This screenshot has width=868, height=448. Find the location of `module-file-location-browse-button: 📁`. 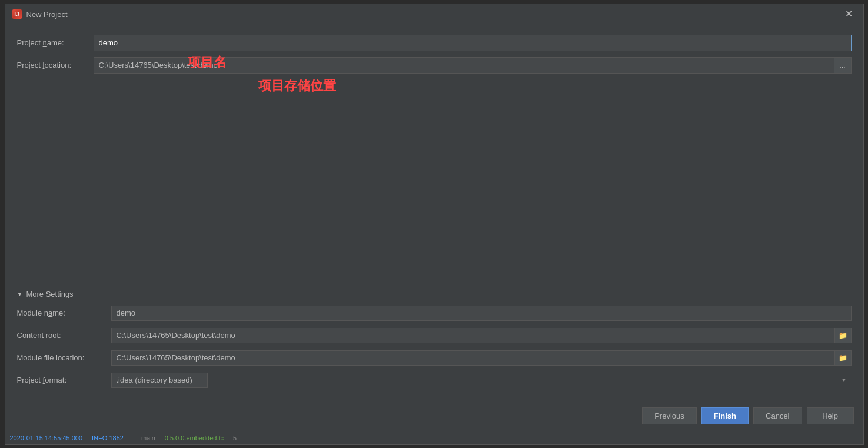

module-file-location-browse-button: 📁 is located at coordinates (843, 358).